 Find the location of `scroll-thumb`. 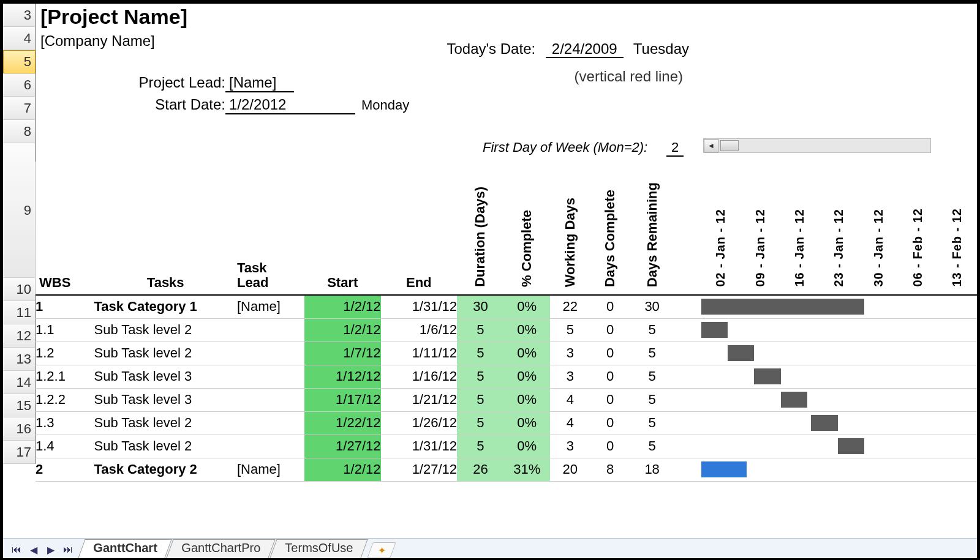

scroll-thumb is located at coordinates (729, 146).